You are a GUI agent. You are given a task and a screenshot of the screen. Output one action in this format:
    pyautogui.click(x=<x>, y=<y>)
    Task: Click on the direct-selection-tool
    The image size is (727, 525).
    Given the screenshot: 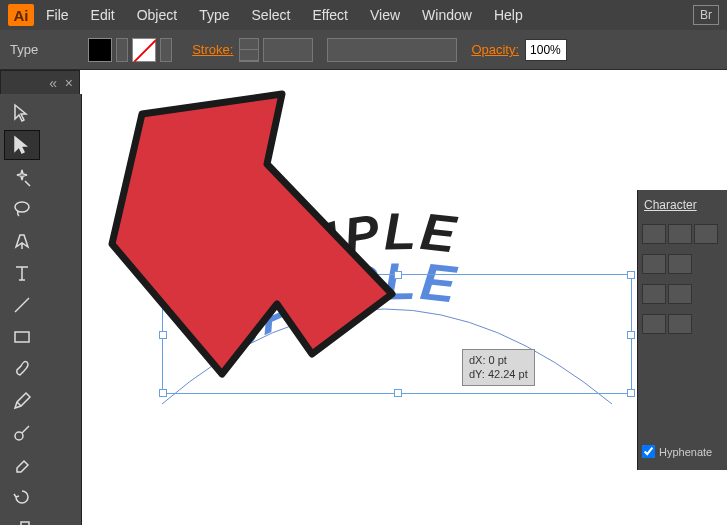 What is the action you would take?
    pyautogui.click(x=22, y=145)
    